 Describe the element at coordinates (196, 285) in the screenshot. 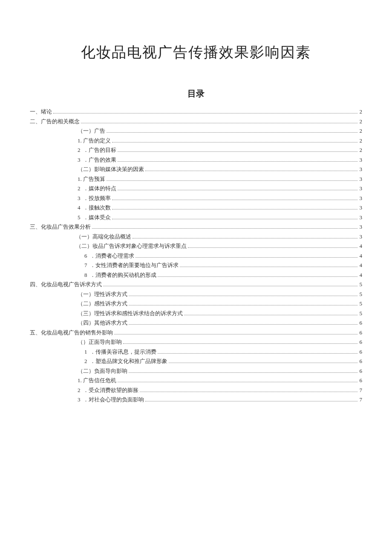

I see `toc-entry: 四、化妆品电视广告诉求方式5` at that location.